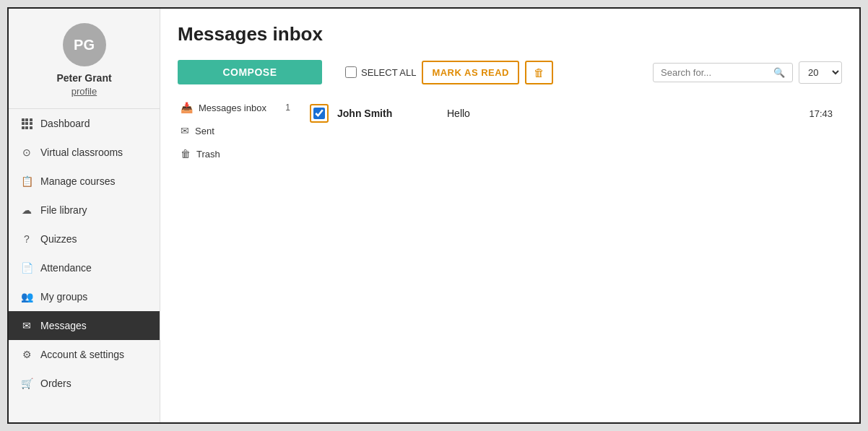  I want to click on avatar: PG, so click(84, 45).